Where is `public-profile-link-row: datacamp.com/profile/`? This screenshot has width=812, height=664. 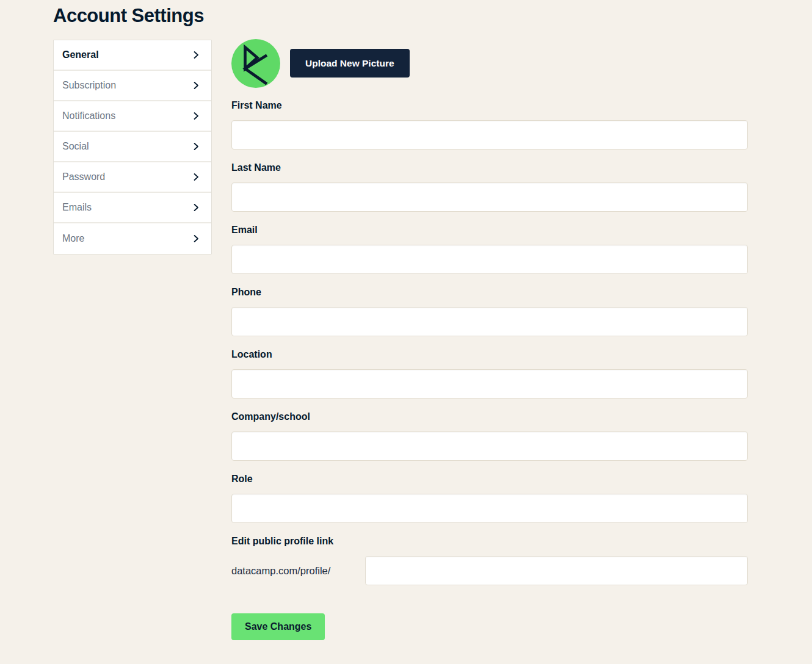 public-profile-link-row: datacamp.com/profile/ is located at coordinates (490, 571).